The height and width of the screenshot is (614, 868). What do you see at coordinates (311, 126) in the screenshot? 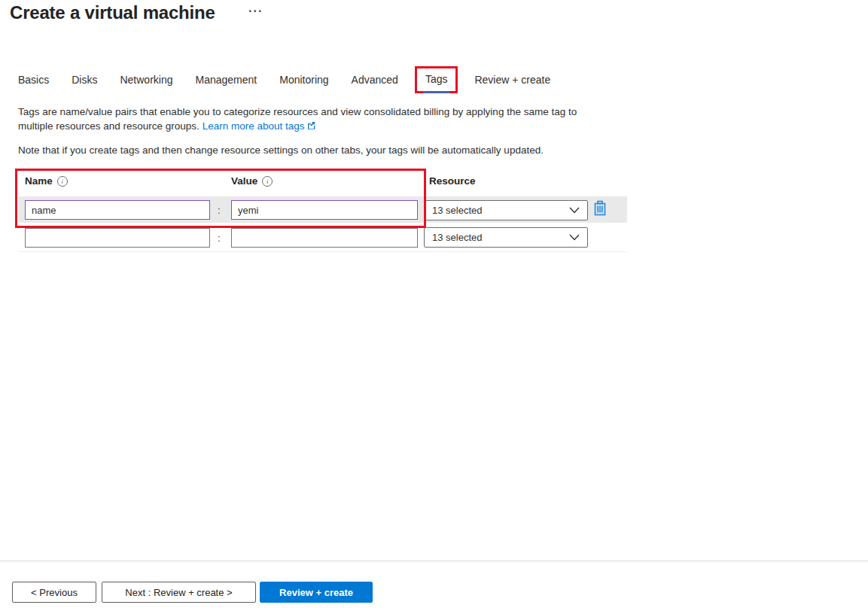
I see `external-link-icon` at bounding box center [311, 126].